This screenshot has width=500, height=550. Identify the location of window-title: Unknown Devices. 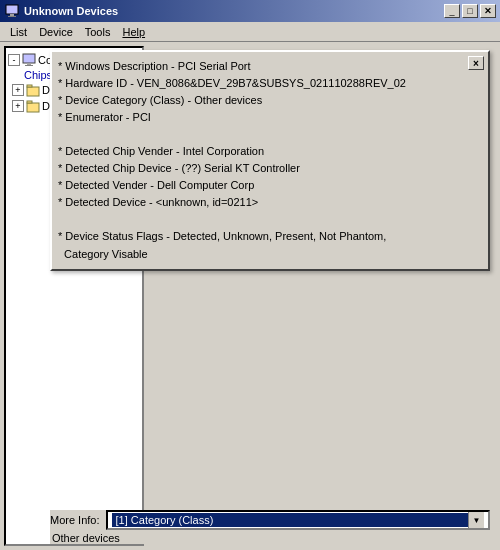
(234, 11).